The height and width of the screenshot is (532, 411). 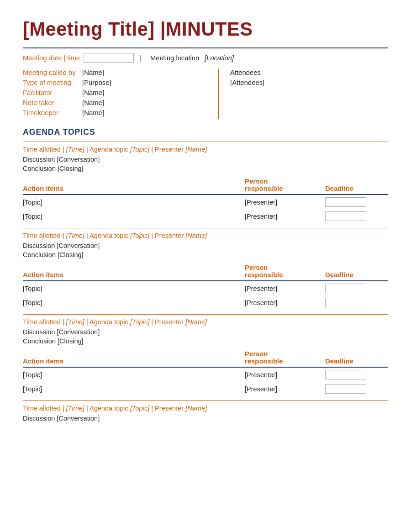 What do you see at coordinates (93, 73) in the screenshot?
I see `meeting-called-by-value: [Name]` at bounding box center [93, 73].